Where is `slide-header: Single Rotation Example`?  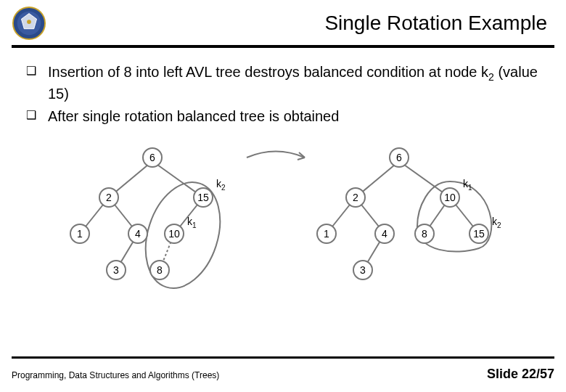
slide-header: Single Rotation Example is located at coordinates (283, 23).